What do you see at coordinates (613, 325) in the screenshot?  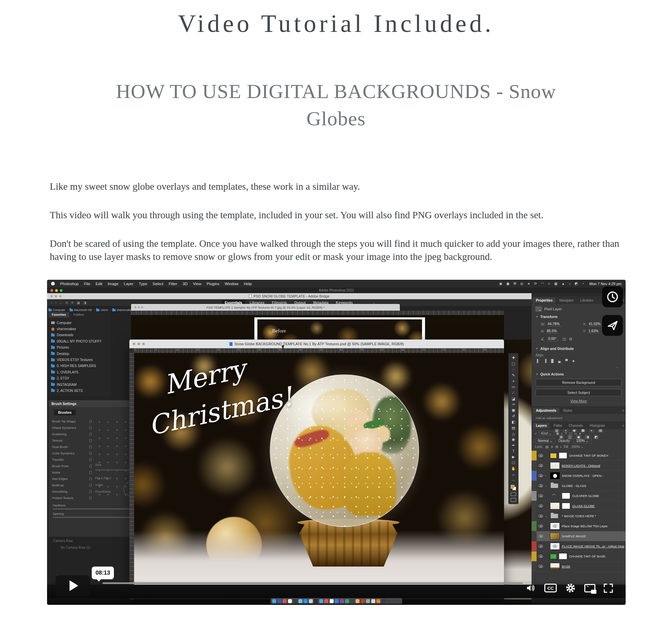 I see `share-button` at bounding box center [613, 325].